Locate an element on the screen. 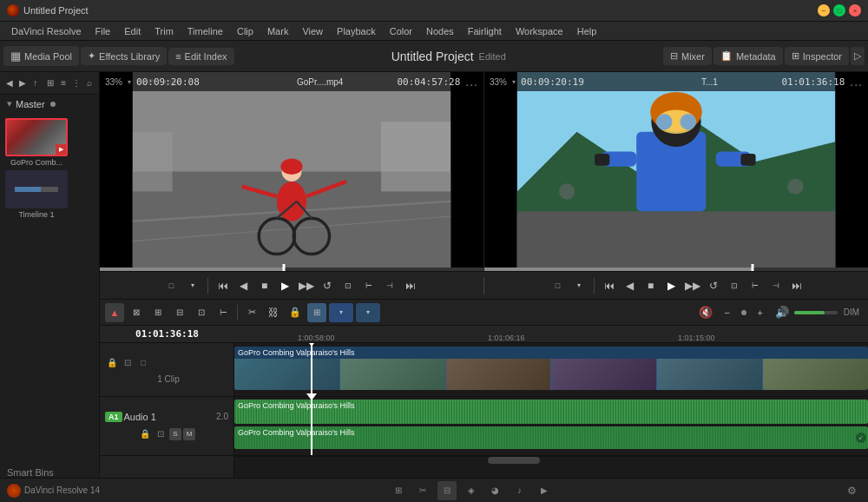 The width and height of the screenshot is (868, 502). video-view-icon: □ is located at coordinates (143, 362).